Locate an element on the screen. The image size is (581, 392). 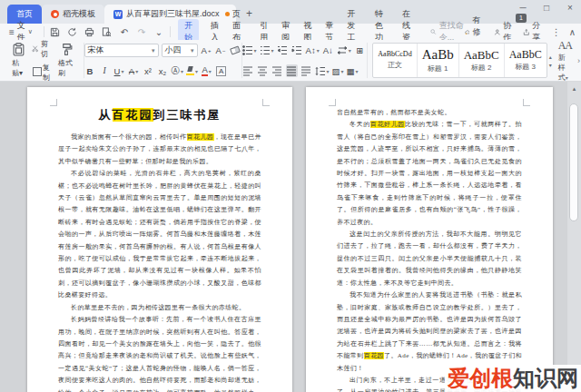
line-spacing-button: ▾ is located at coordinates (322, 71).